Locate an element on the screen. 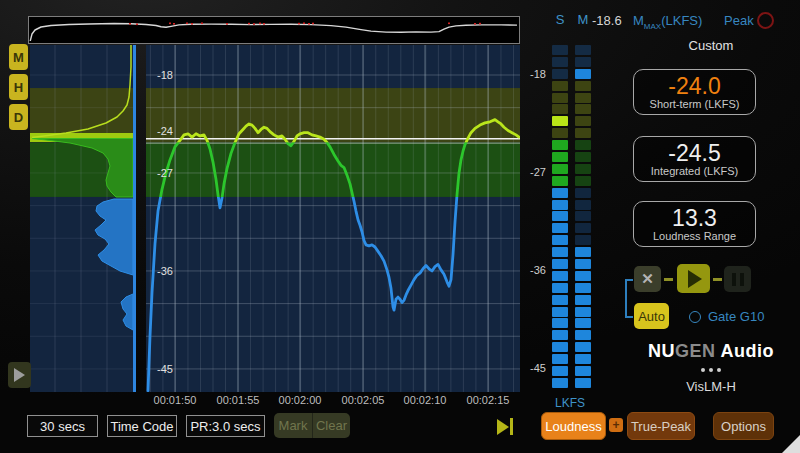  product-name: VisLM-H is located at coordinates (711, 386).